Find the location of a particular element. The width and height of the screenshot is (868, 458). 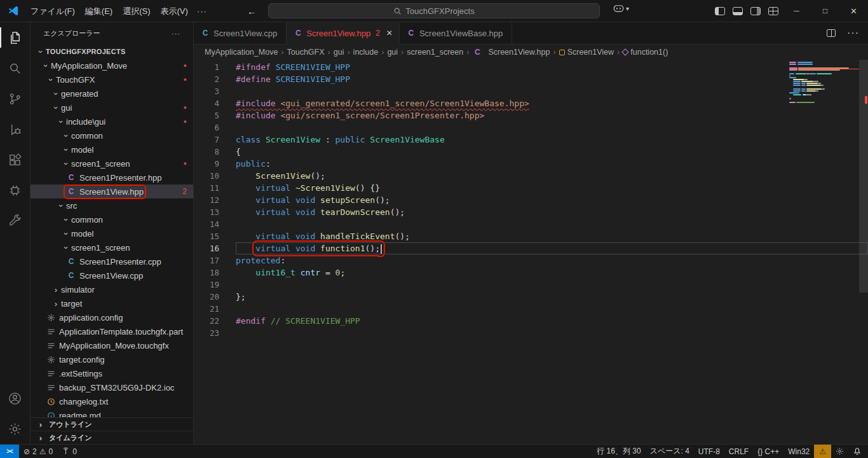

tree-item-myapplication-move-touchgfx: MyApplication_Move.touchgfx is located at coordinates (112, 345).